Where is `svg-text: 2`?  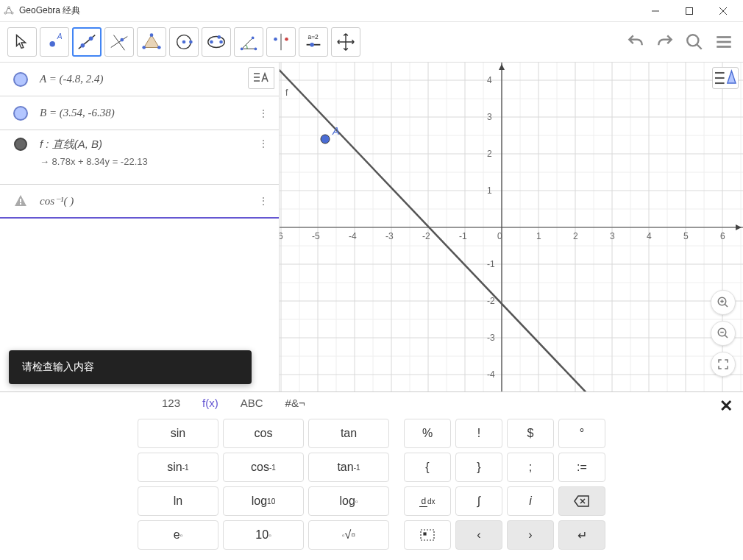
svg-text: 2 is located at coordinates (490, 154).